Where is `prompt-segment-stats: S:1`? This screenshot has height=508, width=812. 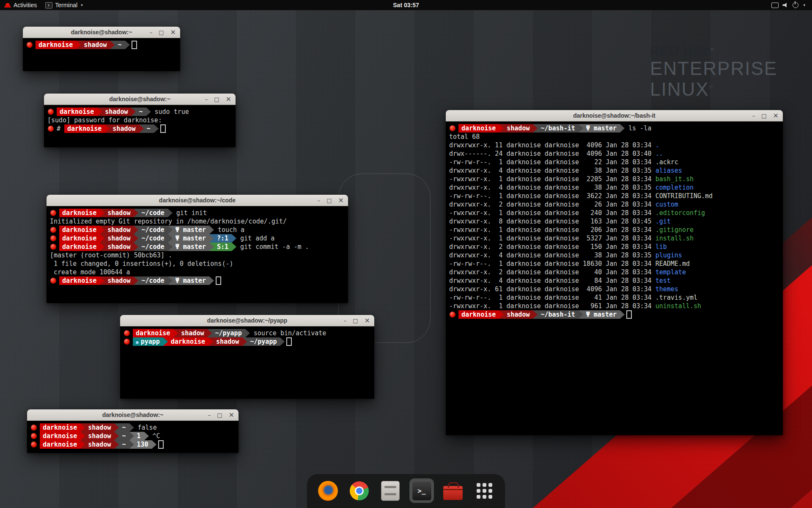 prompt-segment-stats: S:1 is located at coordinates (223, 247).